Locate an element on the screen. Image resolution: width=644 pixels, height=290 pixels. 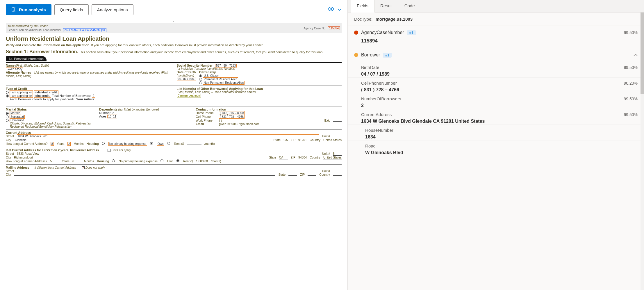
agency-case-label: Agency Case No. is located at coordinates (315, 29).